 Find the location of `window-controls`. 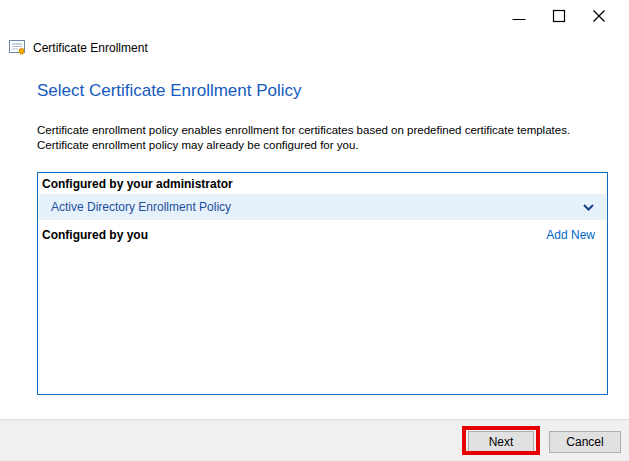

window-controls is located at coordinates (559, 16).